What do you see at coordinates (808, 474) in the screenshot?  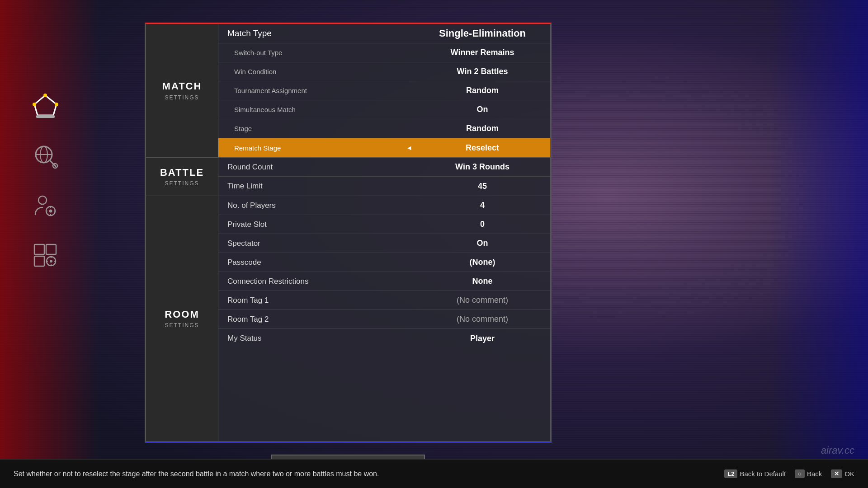 I see `back-control: ○ Back` at bounding box center [808, 474].